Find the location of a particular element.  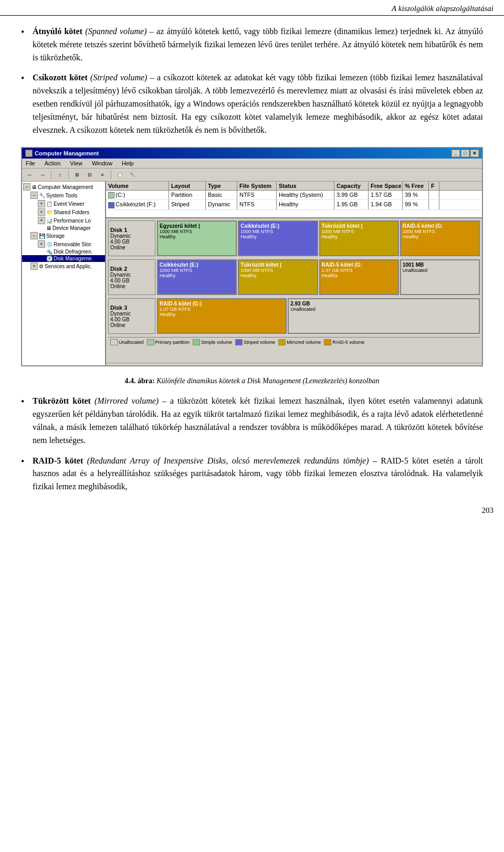

menu-action: Action is located at coordinates (52, 163).